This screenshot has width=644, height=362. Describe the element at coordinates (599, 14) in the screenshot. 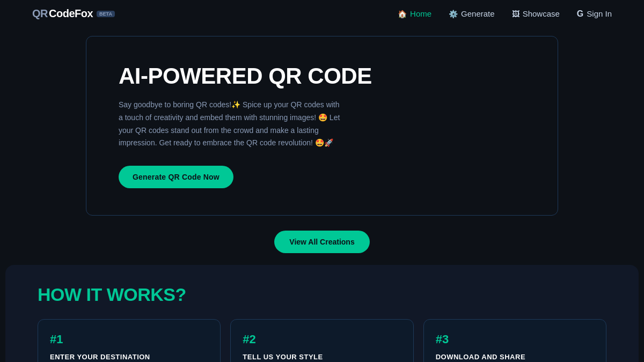

I see `nav-label-signin: Sign In` at that location.